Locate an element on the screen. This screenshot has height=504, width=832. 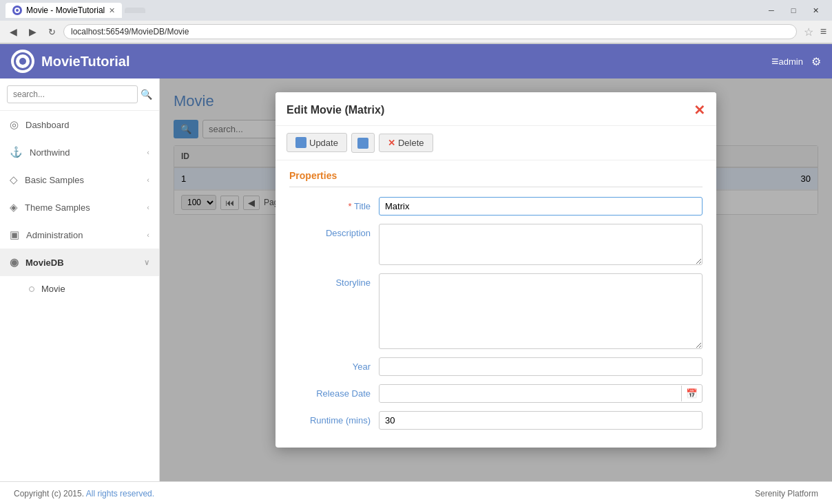
platform-label: Serenity Platform is located at coordinates (787, 494).